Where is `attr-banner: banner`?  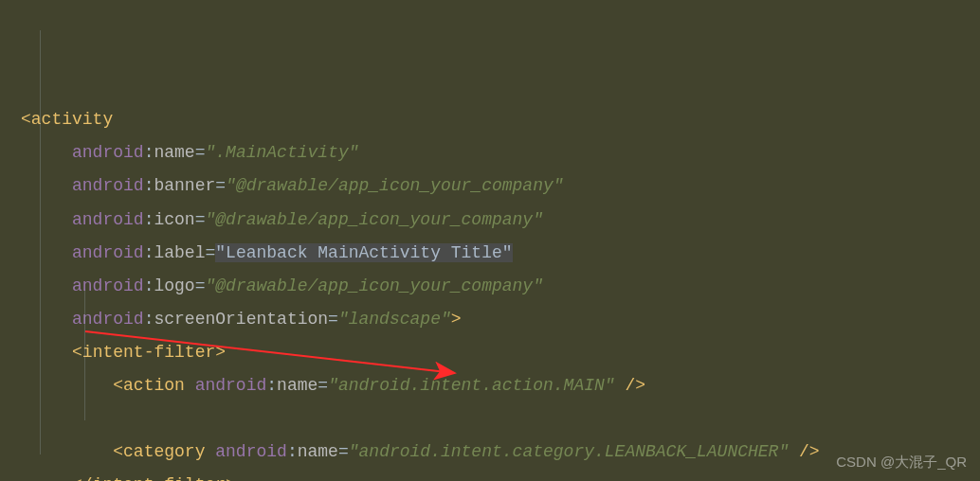
attr-banner: banner is located at coordinates (184, 186).